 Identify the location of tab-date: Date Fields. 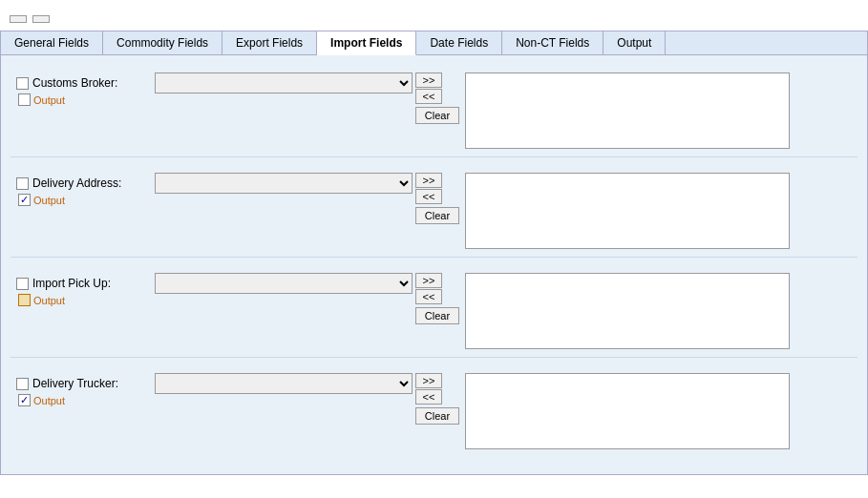
(459, 43).